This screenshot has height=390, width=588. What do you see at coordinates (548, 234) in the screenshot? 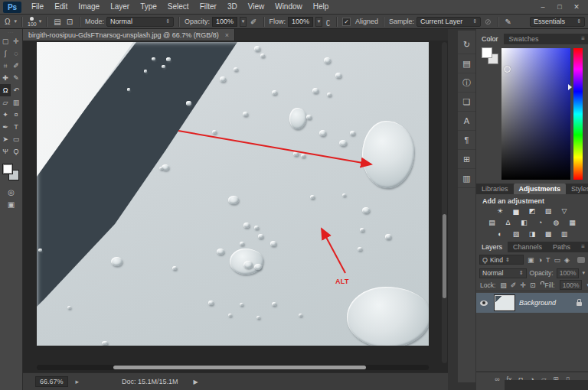
I see `gradient-map-icon: ▩` at bounding box center [548, 234].